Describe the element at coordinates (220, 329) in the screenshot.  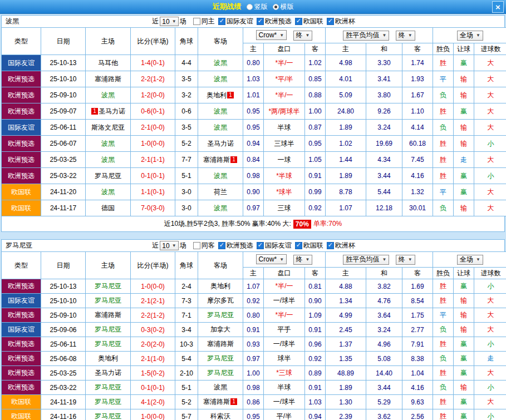
I see `team-link: 加拿大` at that location.